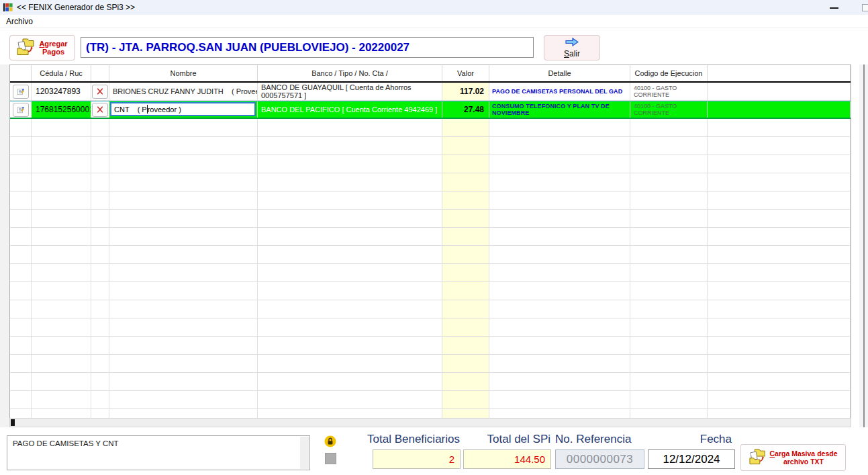  What do you see at coordinates (430, 423) in the screenshot?
I see `grid-horizontal-scrollbar` at bounding box center [430, 423].